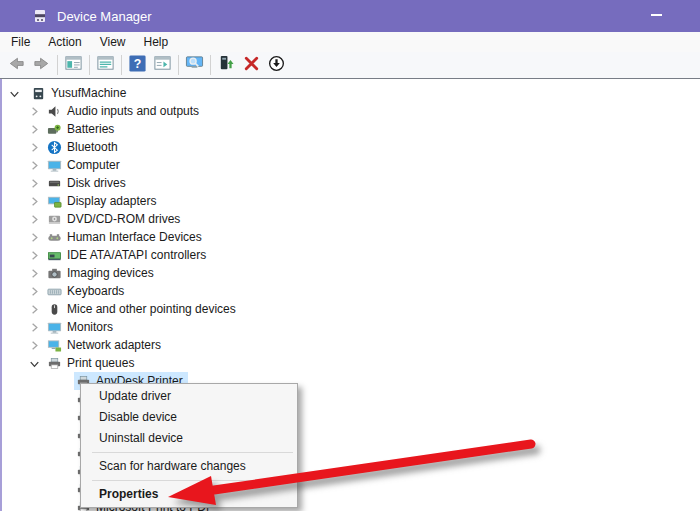  What do you see at coordinates (351, 129) in the screenshot?
I see `tree-item-batteries: Batteries` at bounding box center [351, 129].